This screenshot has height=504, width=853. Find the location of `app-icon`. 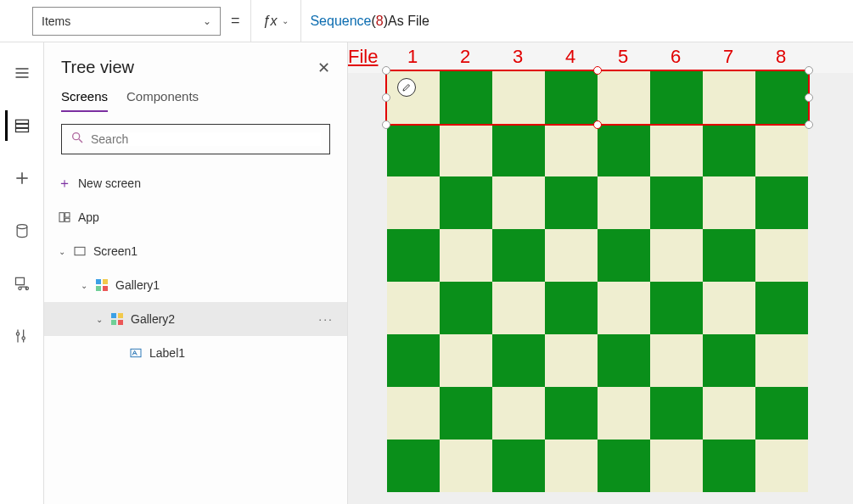

app-icon is located at coordinates (65, 217).